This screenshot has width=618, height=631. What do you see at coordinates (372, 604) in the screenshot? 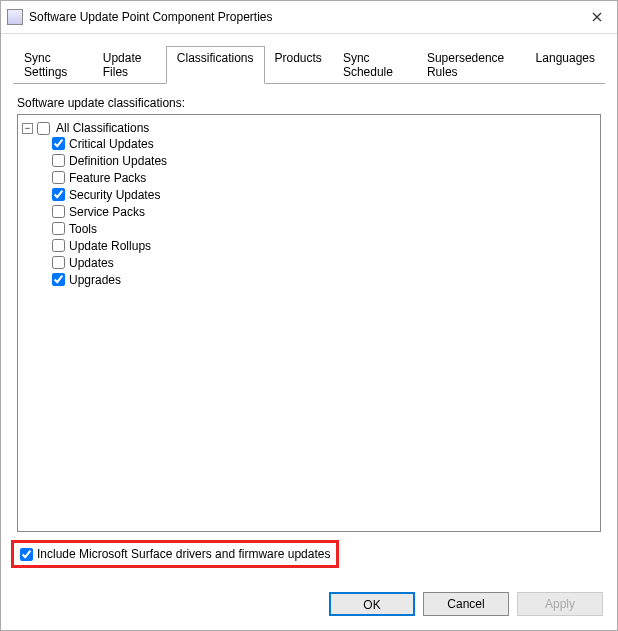
I see `ok-button: OK` at bounding box center [372, 604].